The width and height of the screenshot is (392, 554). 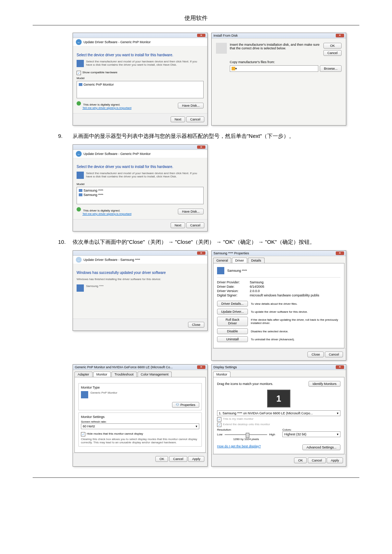 I want to click on monitor-select: 1. Samsung **** on NVIDIA GeForce 6600 L…, so click(x=279, y=413).